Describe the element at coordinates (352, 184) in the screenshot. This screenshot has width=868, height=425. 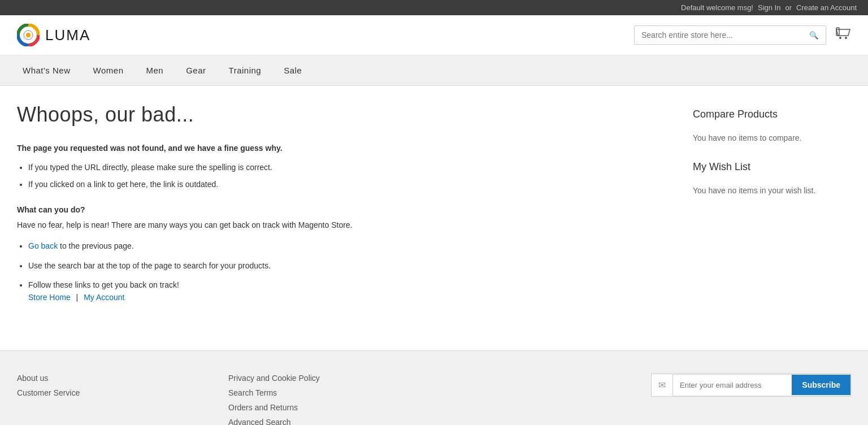
I see `error-bullet-2: If you clicked on a link to get here, th…` at that location.